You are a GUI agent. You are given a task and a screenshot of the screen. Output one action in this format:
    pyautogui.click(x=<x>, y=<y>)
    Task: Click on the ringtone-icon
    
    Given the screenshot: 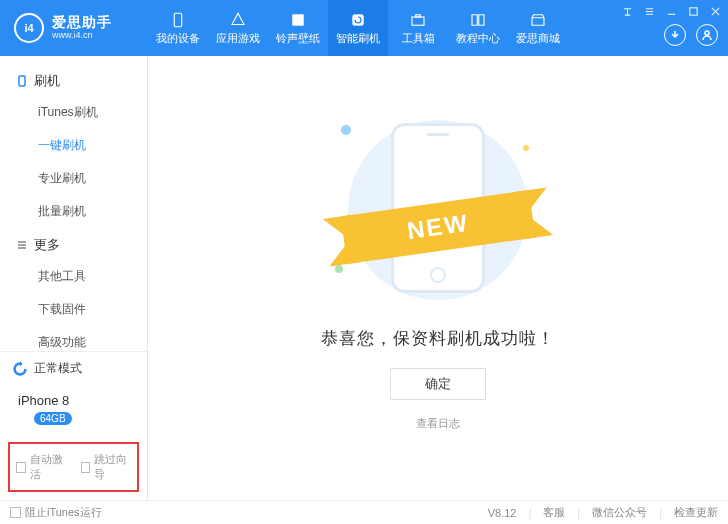 What is the action you would take?
    pyautogui.click(x=298, y=20)
    